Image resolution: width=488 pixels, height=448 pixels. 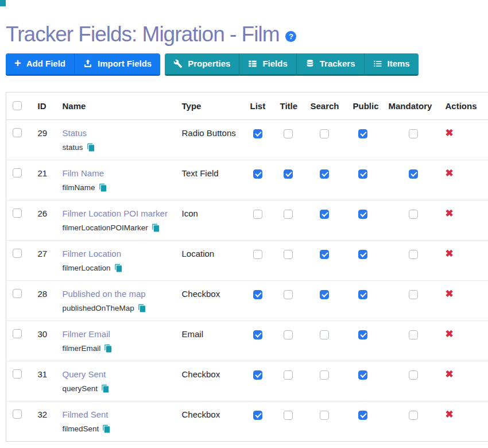 I want to click on field-name-link: Filmer Email, so click(x=86, y=334).